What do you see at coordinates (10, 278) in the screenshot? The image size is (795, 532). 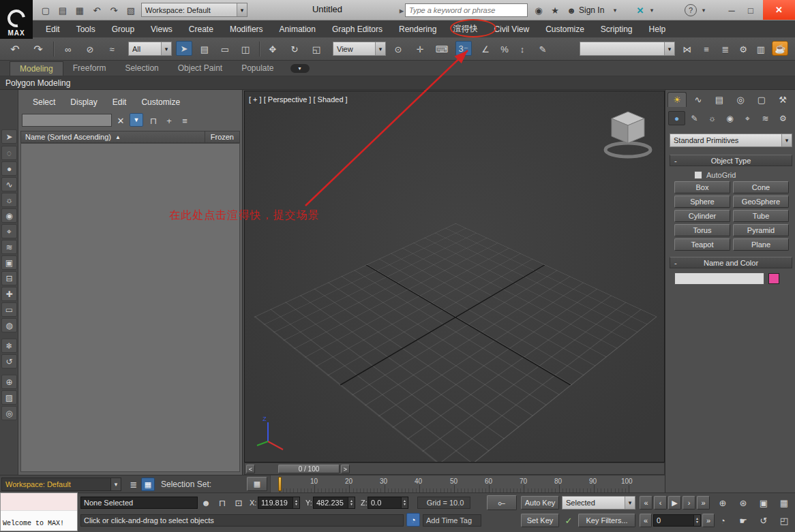 I see `explorer-display-xrefs-icon: ⊟` at bounding box center [10, 278].